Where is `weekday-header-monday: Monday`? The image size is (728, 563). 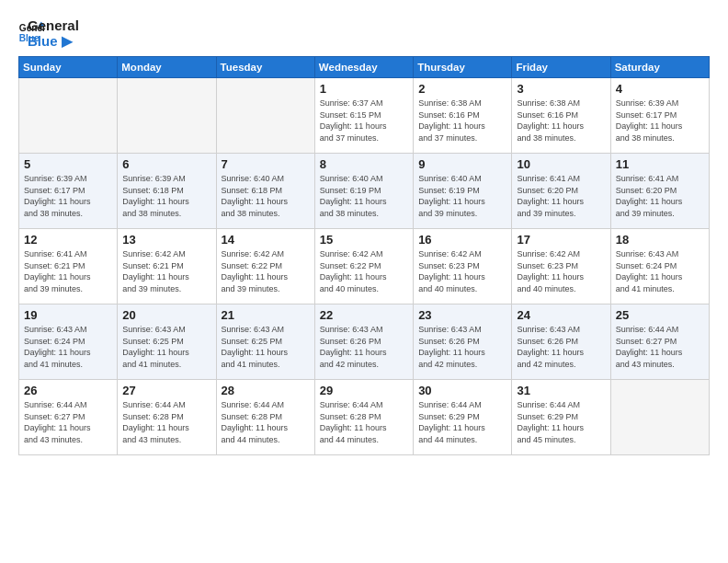 weekday-header-monday: Monday is located at coordinates (167, 68).